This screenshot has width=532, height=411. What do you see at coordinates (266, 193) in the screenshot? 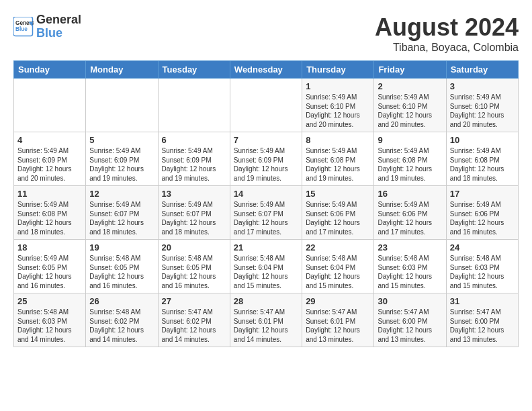
I see `day-number: 14` at bounding box center [266, 193].